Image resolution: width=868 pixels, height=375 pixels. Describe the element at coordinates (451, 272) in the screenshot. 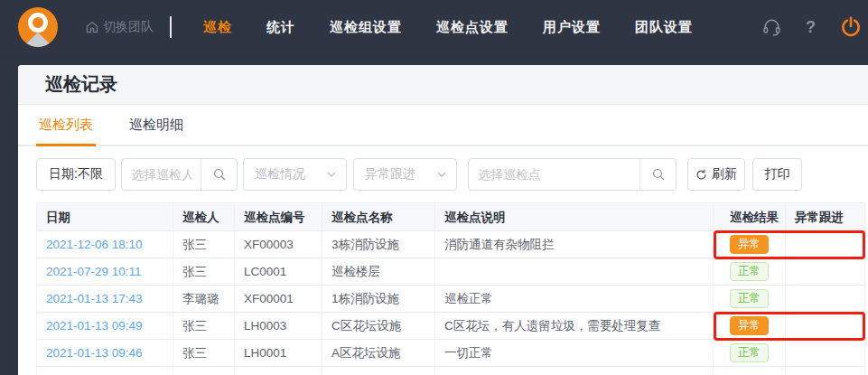

I see `table-row: 2021-07-29 10:11 张三 LC0001 巡检楼层 正常` at that location.